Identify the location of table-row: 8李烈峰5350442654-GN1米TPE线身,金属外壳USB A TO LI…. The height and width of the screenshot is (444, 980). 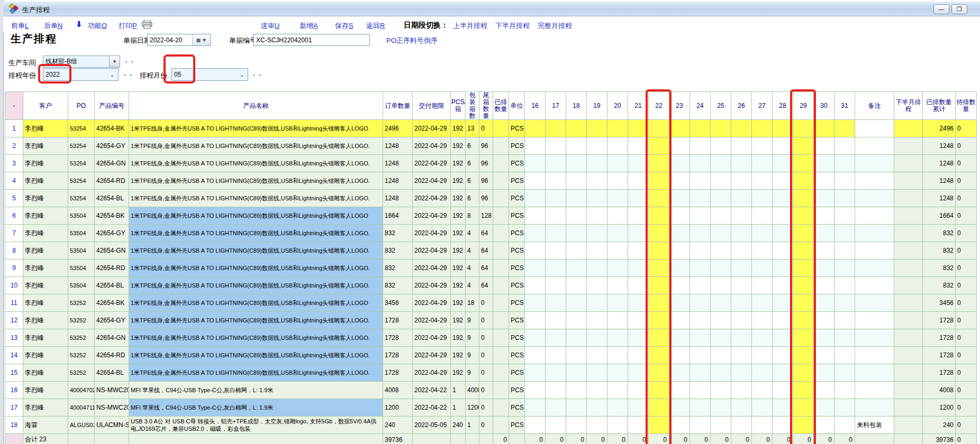
(491, 251).